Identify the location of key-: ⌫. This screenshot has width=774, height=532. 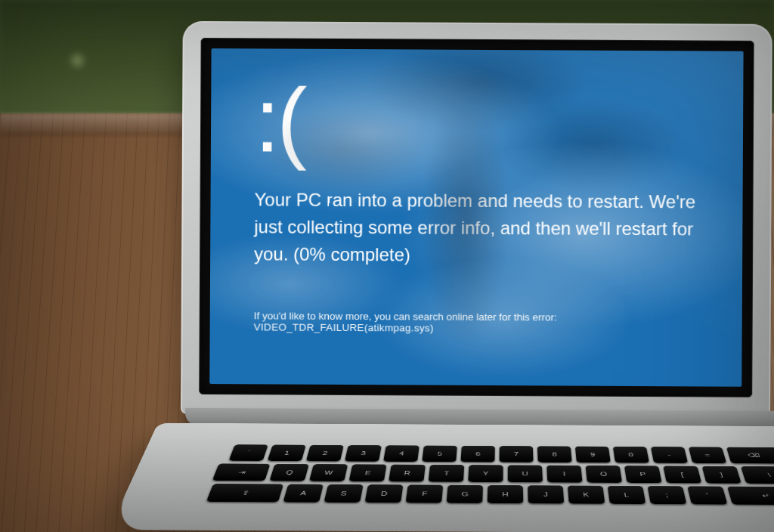
(750, 456).